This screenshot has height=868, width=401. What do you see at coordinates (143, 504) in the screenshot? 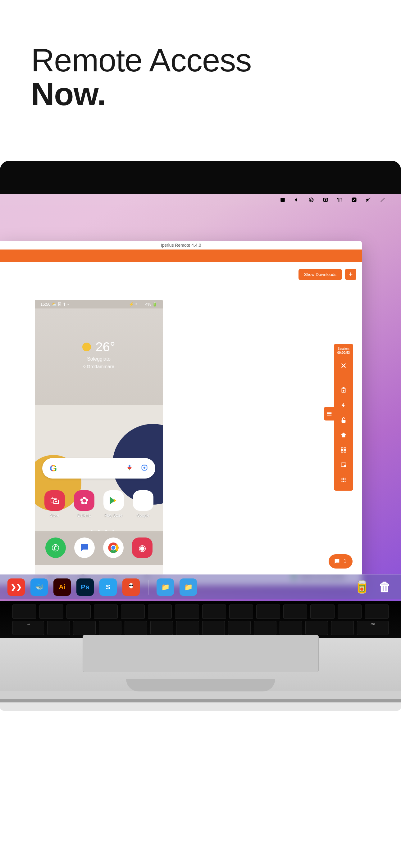
I see `app-google-folder: Google` at bounding box center [143, 504].